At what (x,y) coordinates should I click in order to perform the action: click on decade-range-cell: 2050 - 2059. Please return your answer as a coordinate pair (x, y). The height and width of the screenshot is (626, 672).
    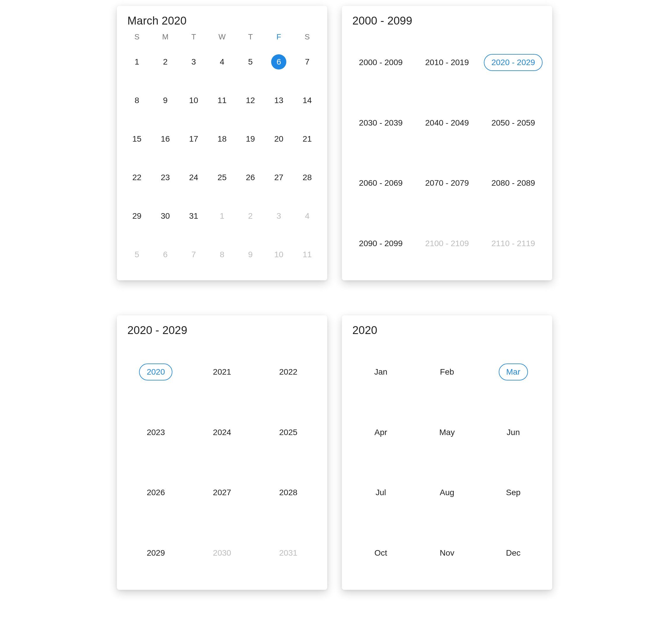
    Looking at the image, I should click on (513, 123).